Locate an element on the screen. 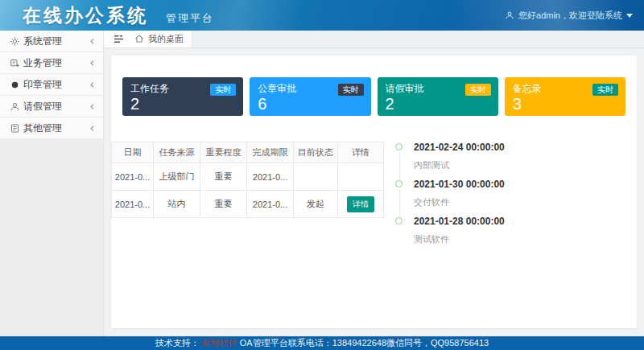 This screenshot has height=350, width=644. stat-card: 备忘录 3 实时 is located at coordinates (565, 97).